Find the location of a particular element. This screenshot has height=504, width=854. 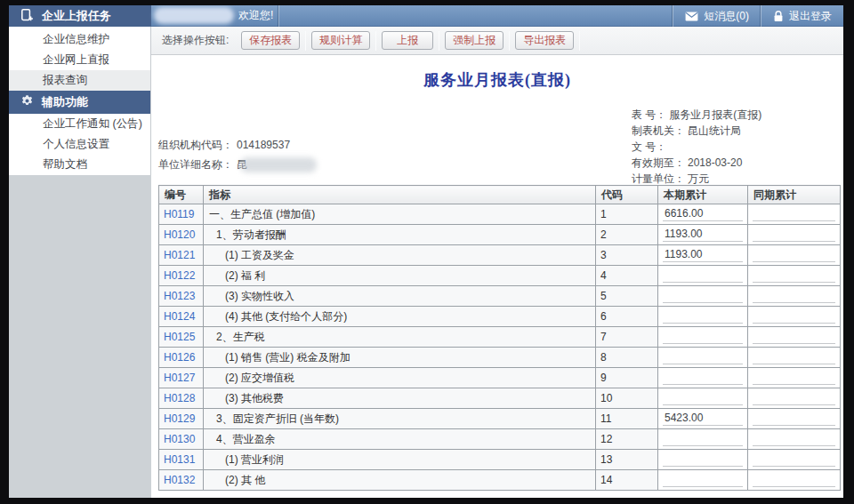

code-cell: 5 is located at coordinates (627, 297).